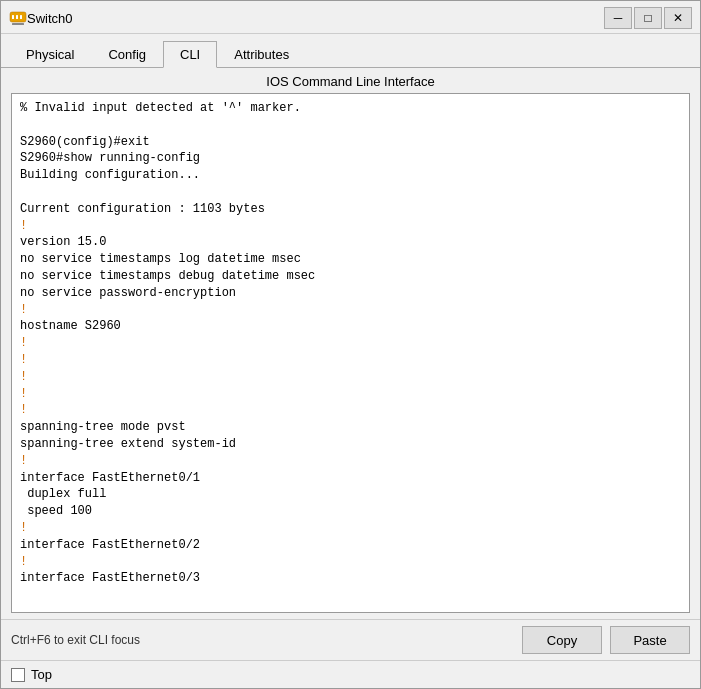  I want to click on top-checkbox, so click(18, 675).